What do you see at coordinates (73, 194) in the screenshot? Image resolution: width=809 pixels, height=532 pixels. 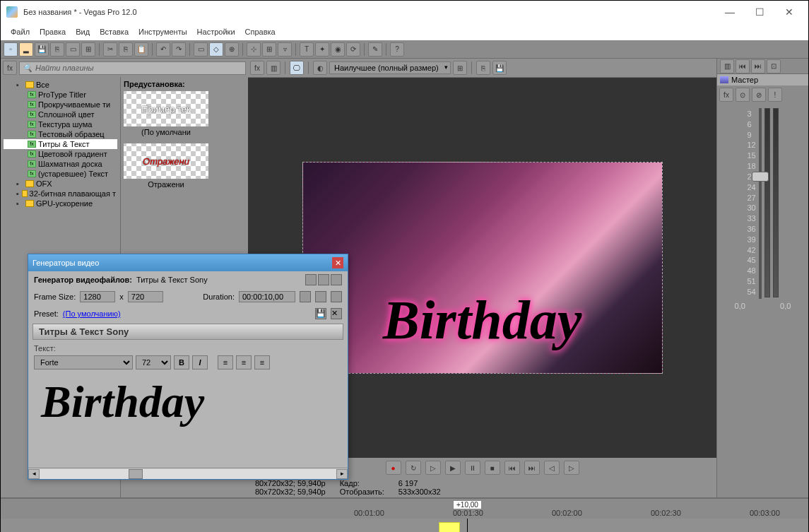 I see `tree-folder: 32-битная плавающая т` at bounding box center [73, 194].